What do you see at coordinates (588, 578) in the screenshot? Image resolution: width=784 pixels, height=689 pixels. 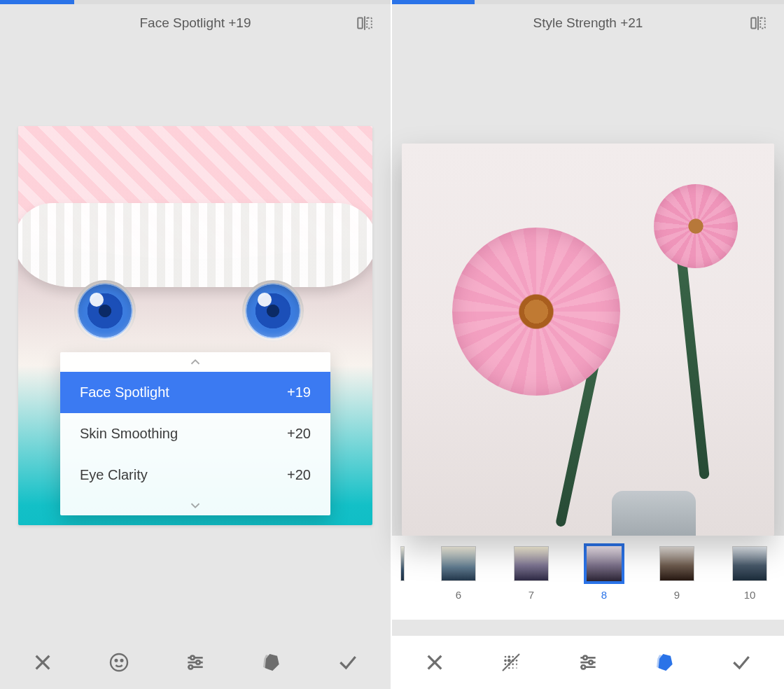 I see `styles-strip: 6 7 8 9 10` at bounding box center [588, 578].